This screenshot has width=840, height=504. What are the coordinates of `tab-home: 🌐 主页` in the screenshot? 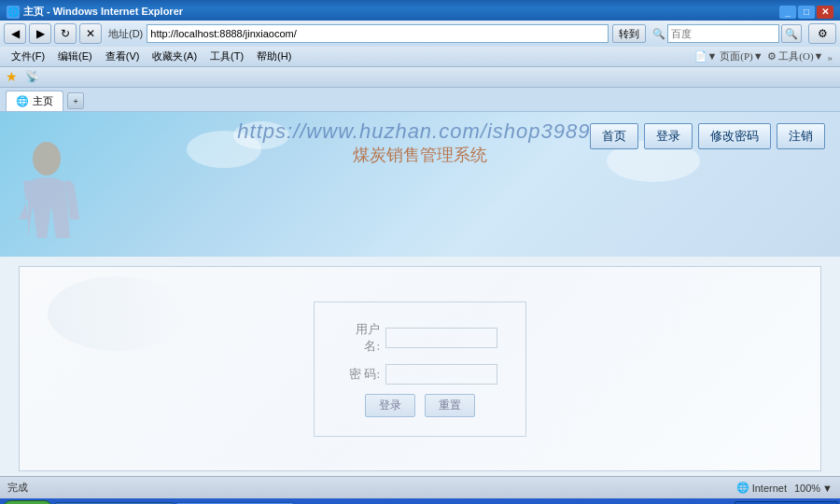 It's located at (35, 101).